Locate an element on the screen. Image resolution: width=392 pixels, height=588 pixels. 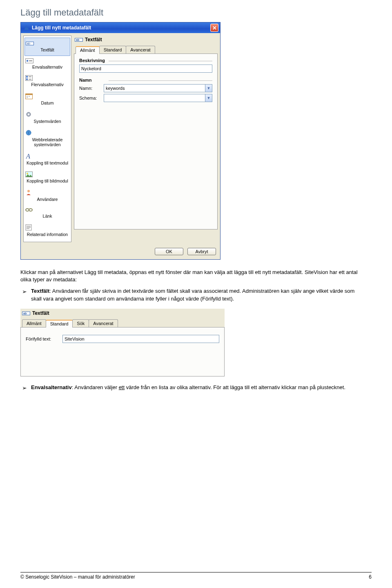
intro-paragraph: Klickar man på alternativet Lägg till me… is located at coordinates (190, 276).